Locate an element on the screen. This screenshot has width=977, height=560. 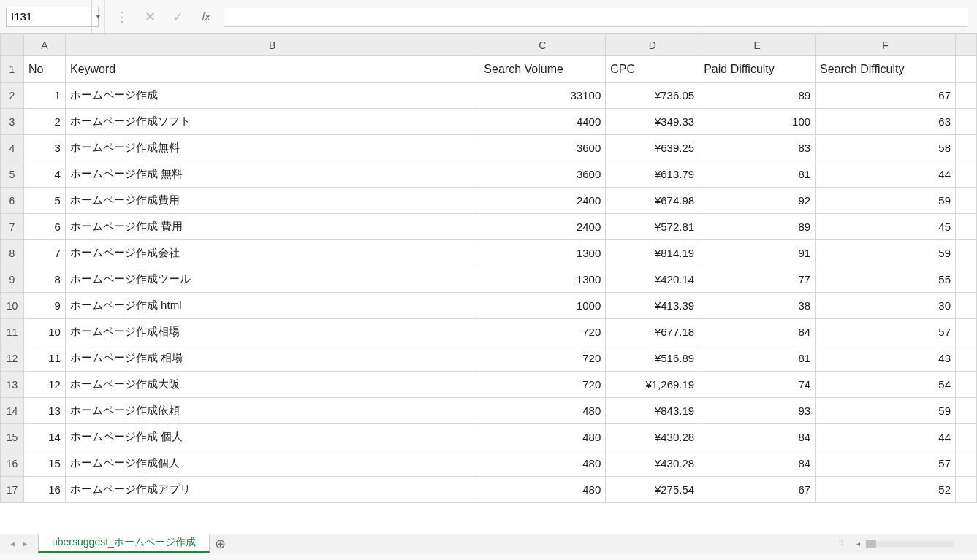
cell: 54 is located at coordinates (886, 385).